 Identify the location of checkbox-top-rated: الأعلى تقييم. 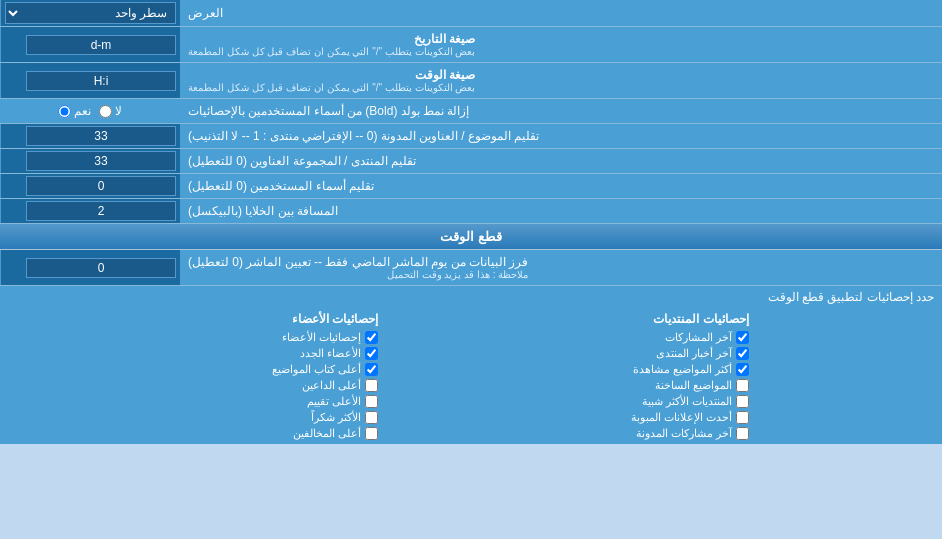
(193, 402).